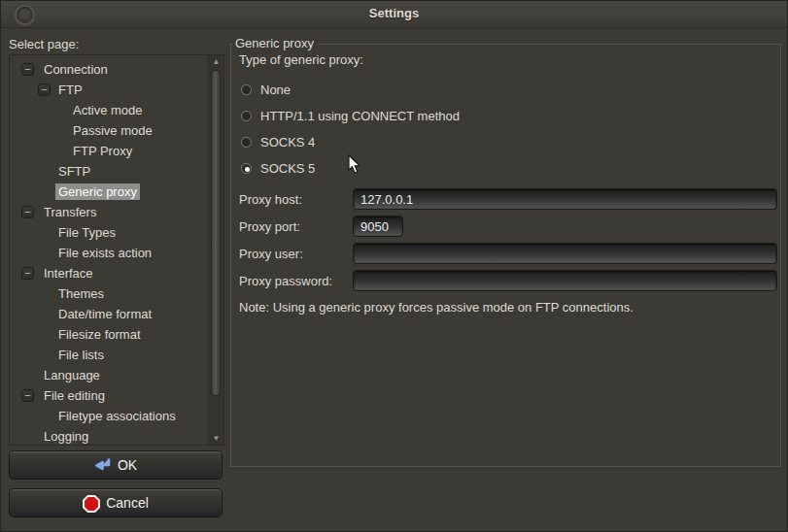 This screenshot has width=788, height=532. Describe the element at coordinates (44, 45) in the screenshot. I see `select-page-label: Select page:` at that location.